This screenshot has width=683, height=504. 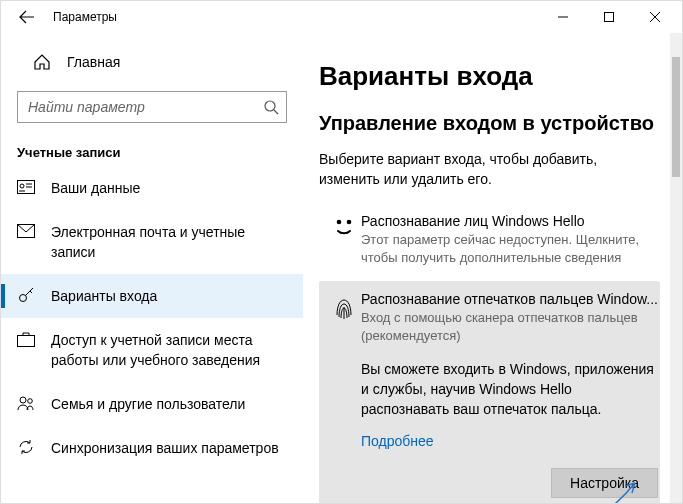 I want to click on minimize-icon, so click(x=563, y=17).